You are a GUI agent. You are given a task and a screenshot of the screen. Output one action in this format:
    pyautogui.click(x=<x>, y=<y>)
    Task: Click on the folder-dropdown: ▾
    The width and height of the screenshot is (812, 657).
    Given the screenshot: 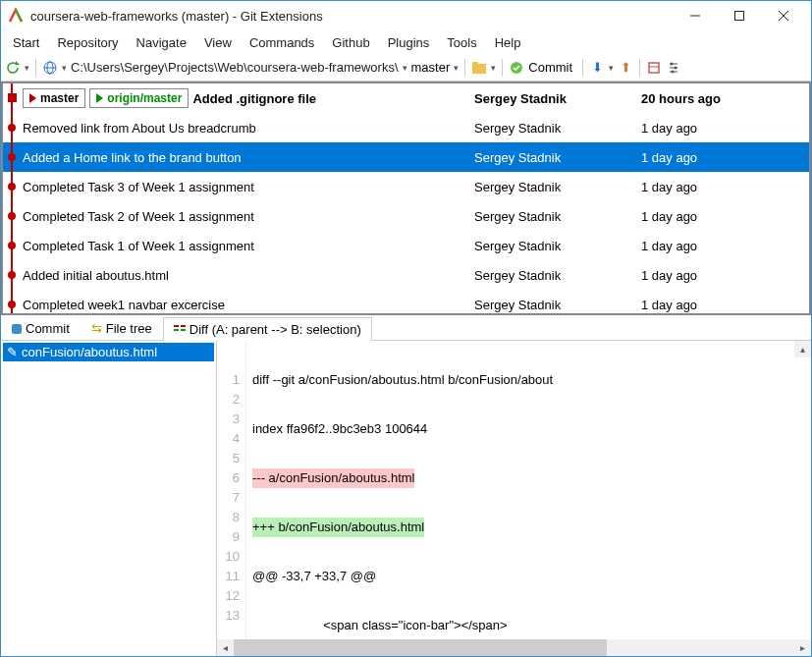 What is the action you would take?
    pyautogui.click(x=493, y=68)
    